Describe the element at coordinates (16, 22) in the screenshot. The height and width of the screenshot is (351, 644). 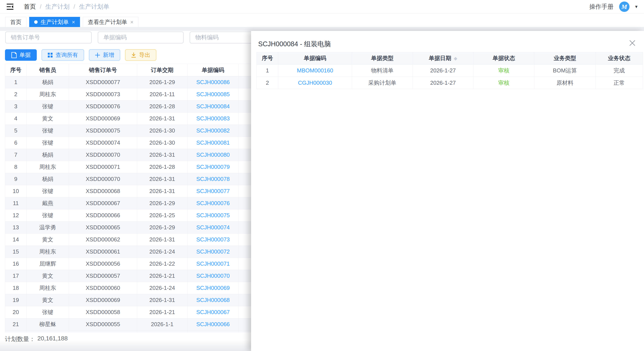
I see `tab-label: 首页` at that location.